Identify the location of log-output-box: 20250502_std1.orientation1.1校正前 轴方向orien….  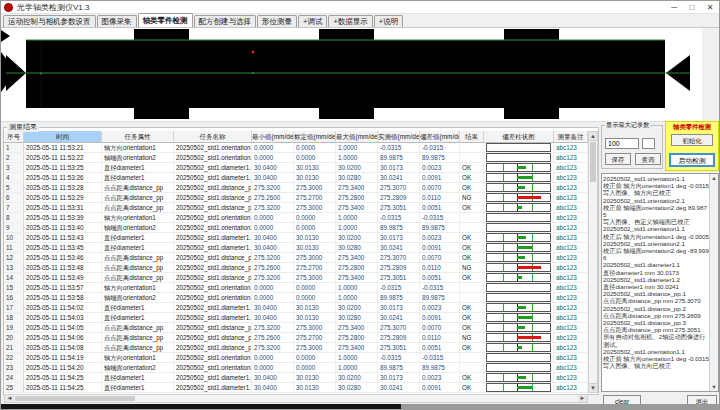
(660, 282).